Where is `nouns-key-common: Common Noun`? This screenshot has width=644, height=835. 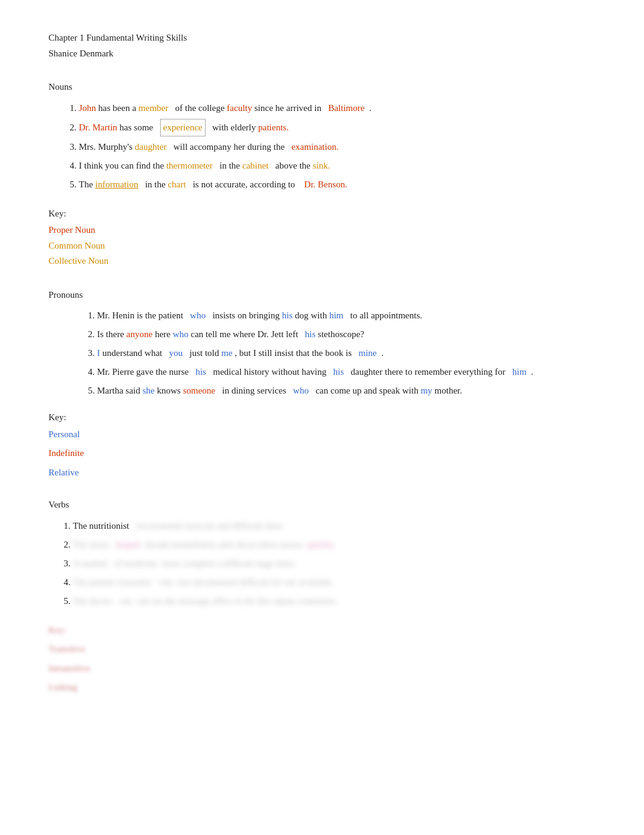
nouns-key-common: Common Noun is located at coordinates (322, 246).